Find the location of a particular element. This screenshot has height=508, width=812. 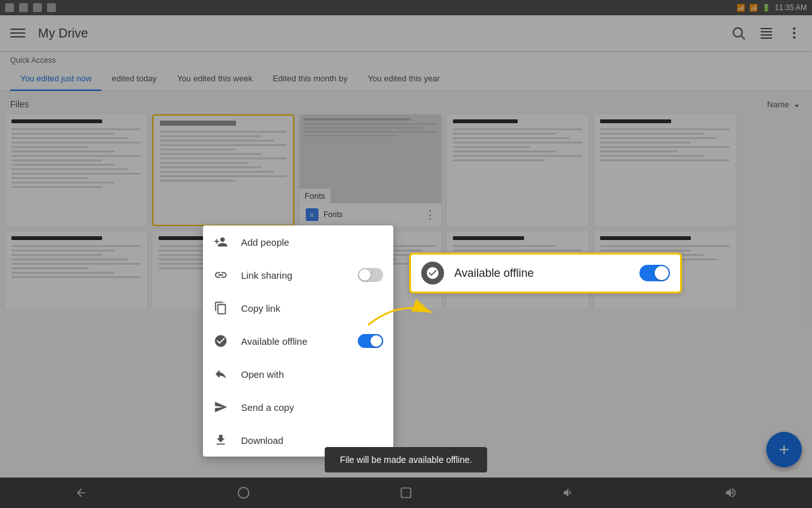

link-sharing-toggle is located at coordinates (370, 275).